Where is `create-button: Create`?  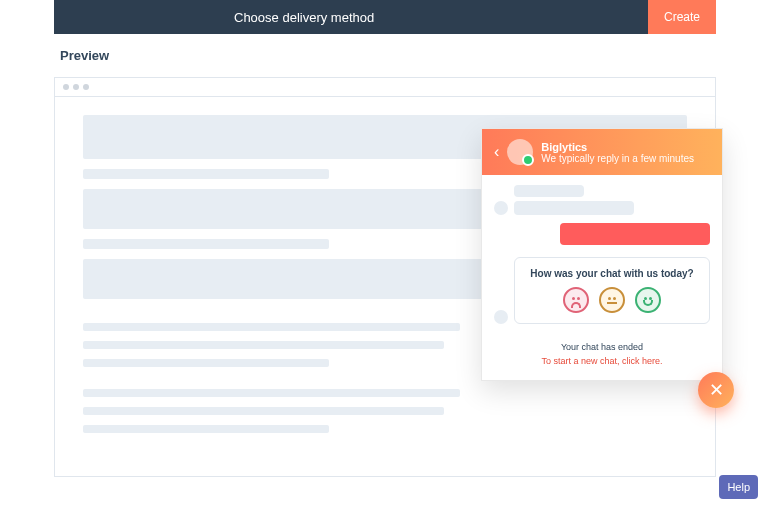 create-button: Create is located at coordinates (682, 17).